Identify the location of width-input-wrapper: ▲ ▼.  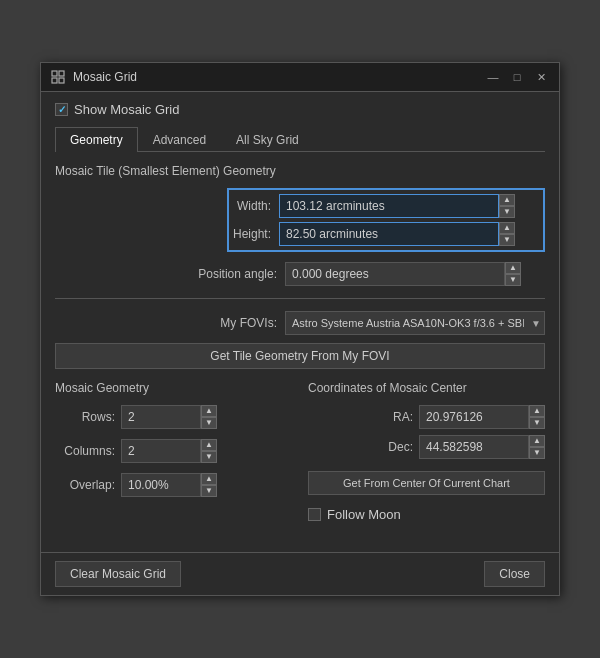
(409, 206).